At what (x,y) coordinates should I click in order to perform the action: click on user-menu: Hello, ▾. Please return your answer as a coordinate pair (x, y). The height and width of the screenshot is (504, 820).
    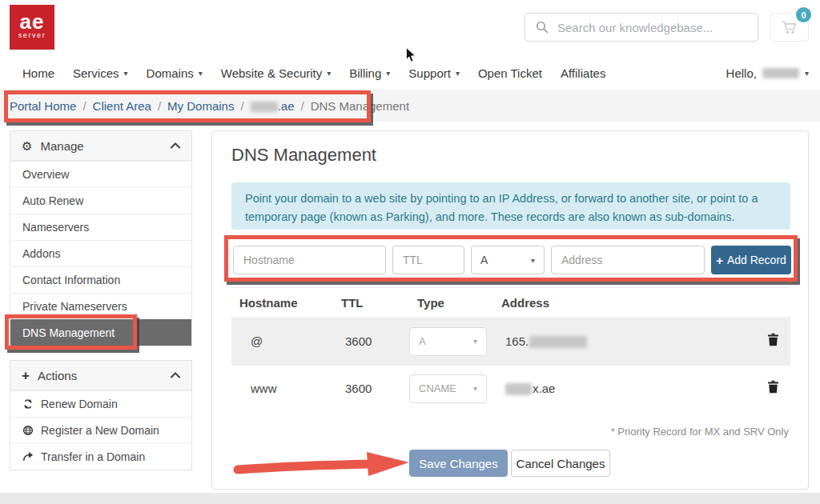
    Looking at the image, I should click on (767, 73).